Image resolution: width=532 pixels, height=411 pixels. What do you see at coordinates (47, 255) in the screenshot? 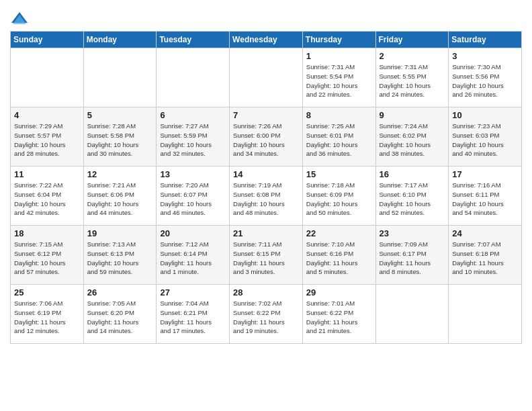
I see `day-cell: 18Sunrise: 7:15 AMSunset: 6:12 PMDayligh…` at bounding box center [47, 255].